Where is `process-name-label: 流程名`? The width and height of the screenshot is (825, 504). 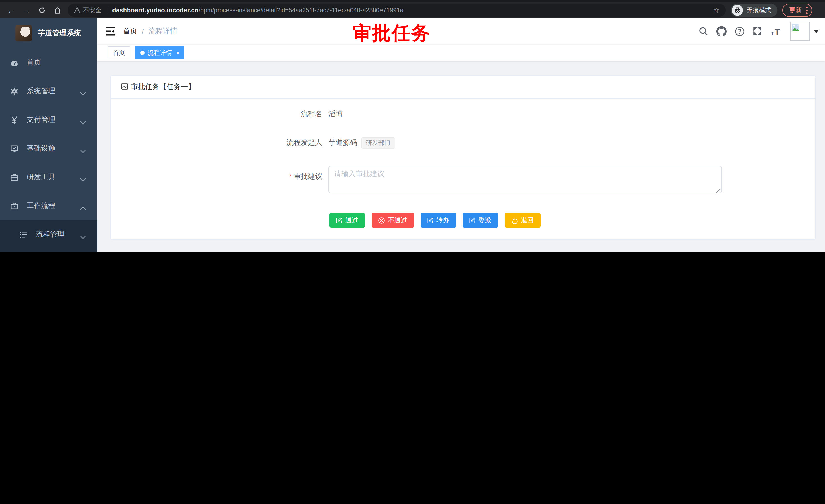
process-name-label: 流程名 is located at coordinates (225, 114).